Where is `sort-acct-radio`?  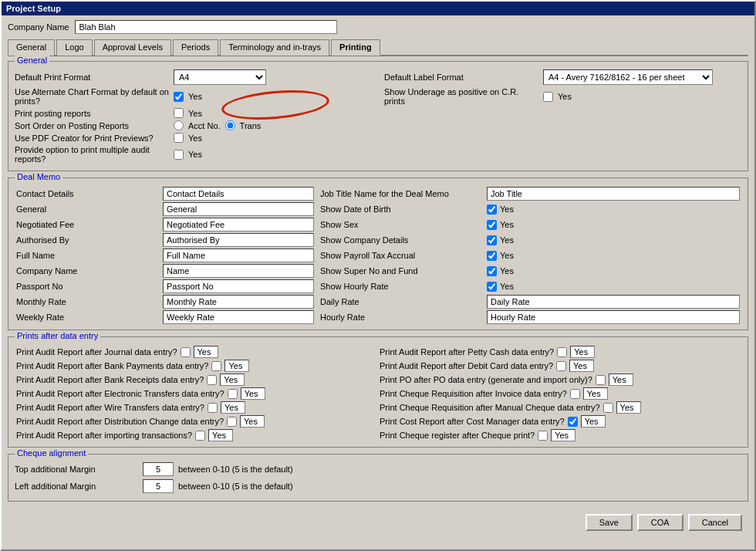
sort-acct-radio is located at coordinates (179, 125).